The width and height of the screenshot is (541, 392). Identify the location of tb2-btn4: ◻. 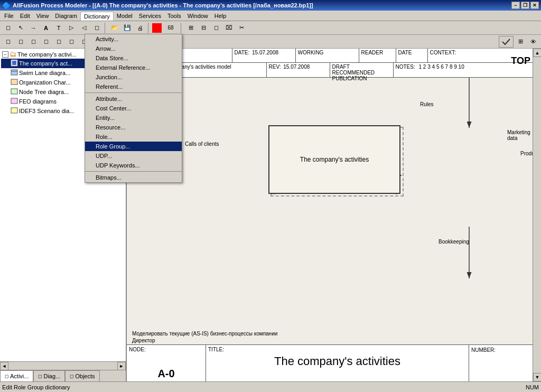
(46, 42).